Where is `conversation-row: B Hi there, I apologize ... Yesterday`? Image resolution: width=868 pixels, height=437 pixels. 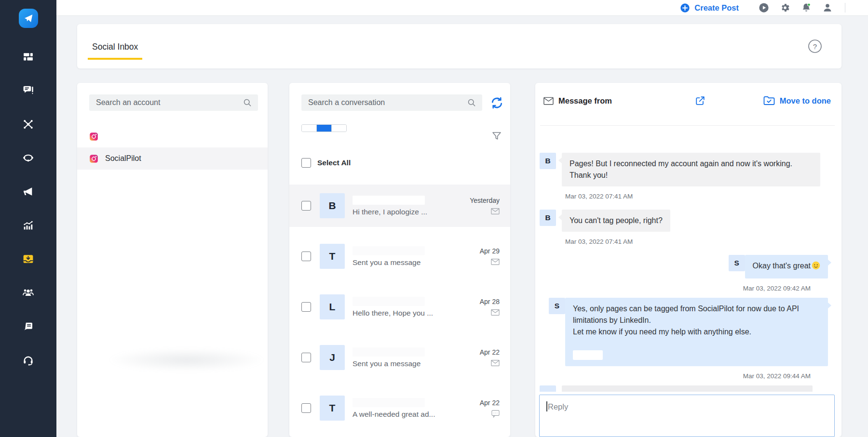 conversation-row: B Hi there, I apologize ... Yesterday is located at coordinates (400, 206).